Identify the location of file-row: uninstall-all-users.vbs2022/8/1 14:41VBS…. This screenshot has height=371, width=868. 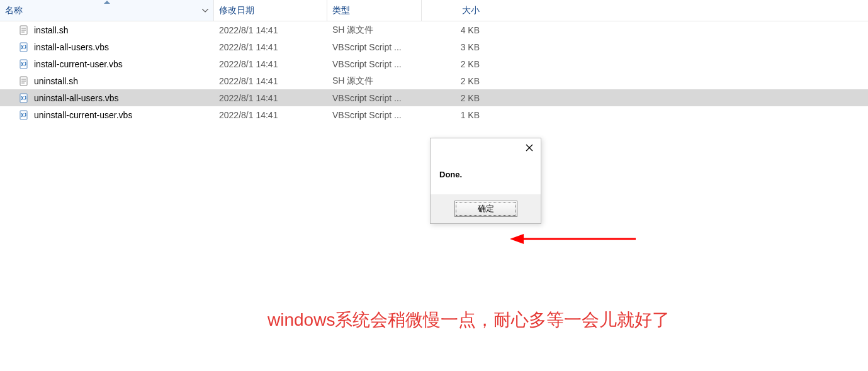
(434, 98).